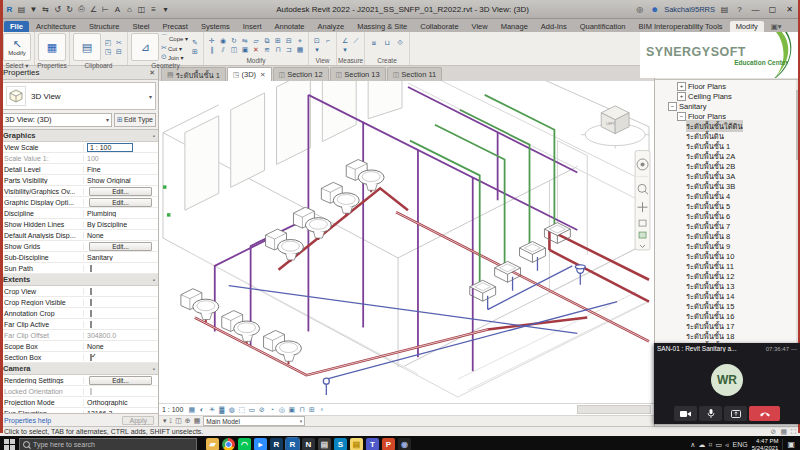 The image size is (800, 450). What do you see at coordinates (372, 444) in the screenshot?
I see `taskbar-teams-icon: T` at bounding box center [372, 444].